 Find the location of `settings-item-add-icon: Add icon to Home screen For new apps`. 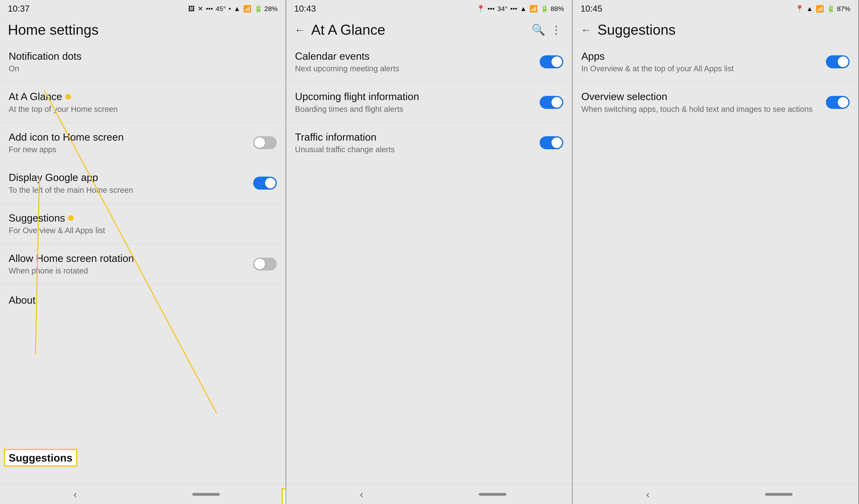

settings-item-add-icon: Add icon to Home screen For new apps is located at coordinates (142, 143).